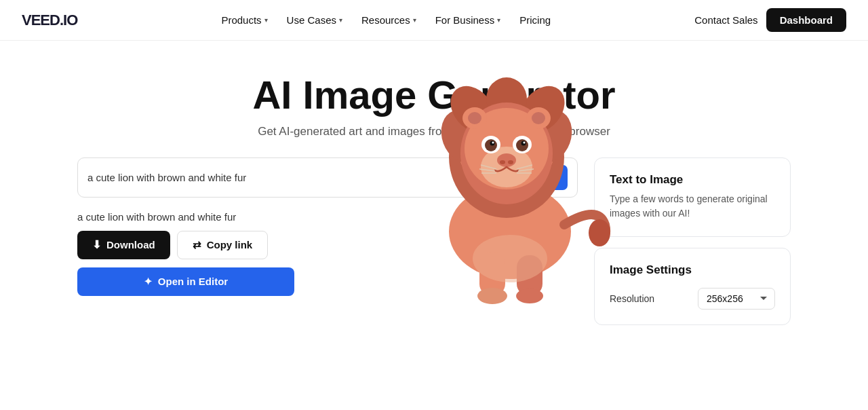 The width and height of the screenshot is (868, 410). I want to click on nav-right: Contact Sales Dashboard, so click(770, 20).